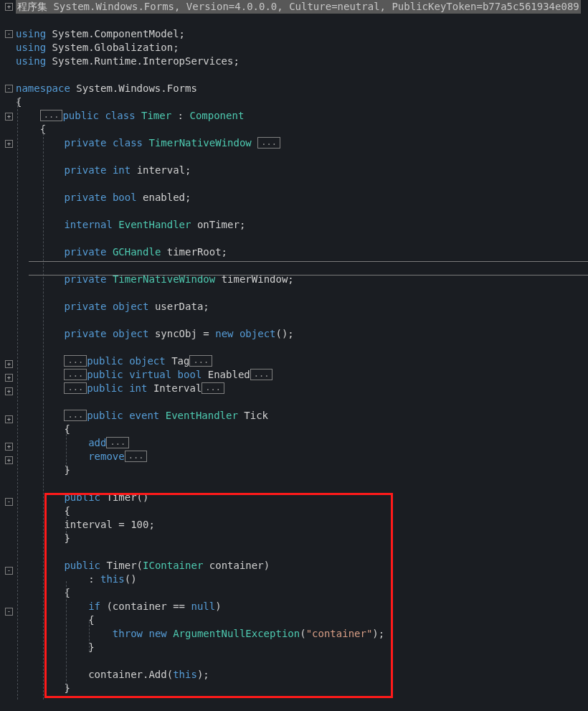  What do you see at coordinates (301, 171) in the screenshot?
I see `field-decl: private int interval;` at bounding box center [301, 171].